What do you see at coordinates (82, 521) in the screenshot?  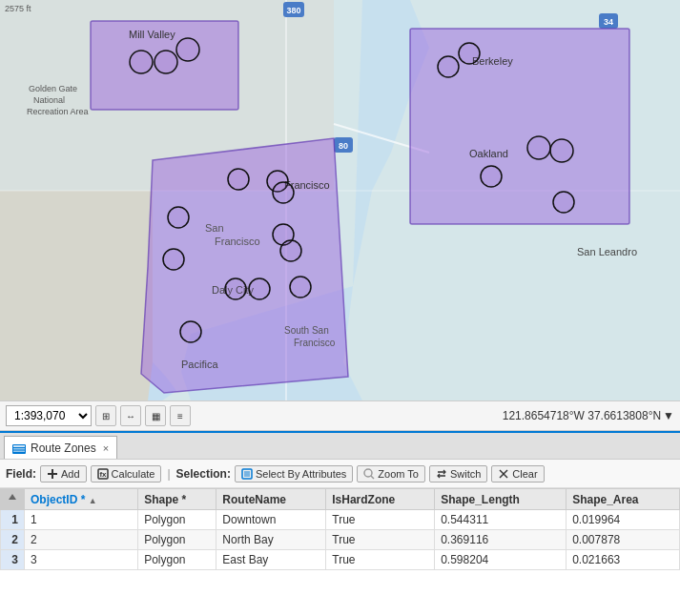 I see `objectid-cell: 1` at bounding box center [82, 521].